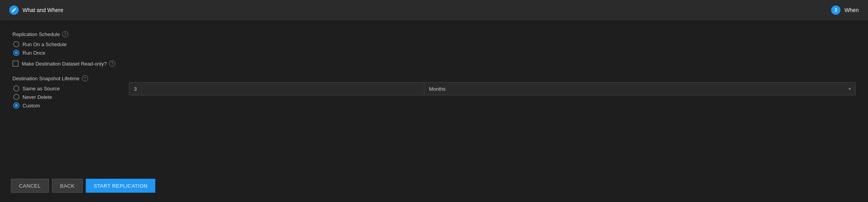 The image size is (868, 202). What do you see at coordinates (68, 186) in the screenshot?
I see `back-button: BACK` at bounding box center [68, 186].